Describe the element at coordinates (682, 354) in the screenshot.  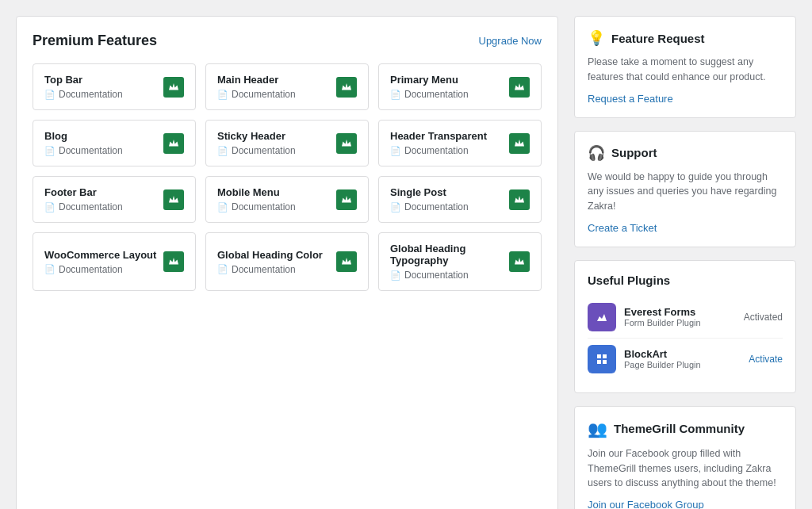
I see `plugin-name: BlockArt` at that location.